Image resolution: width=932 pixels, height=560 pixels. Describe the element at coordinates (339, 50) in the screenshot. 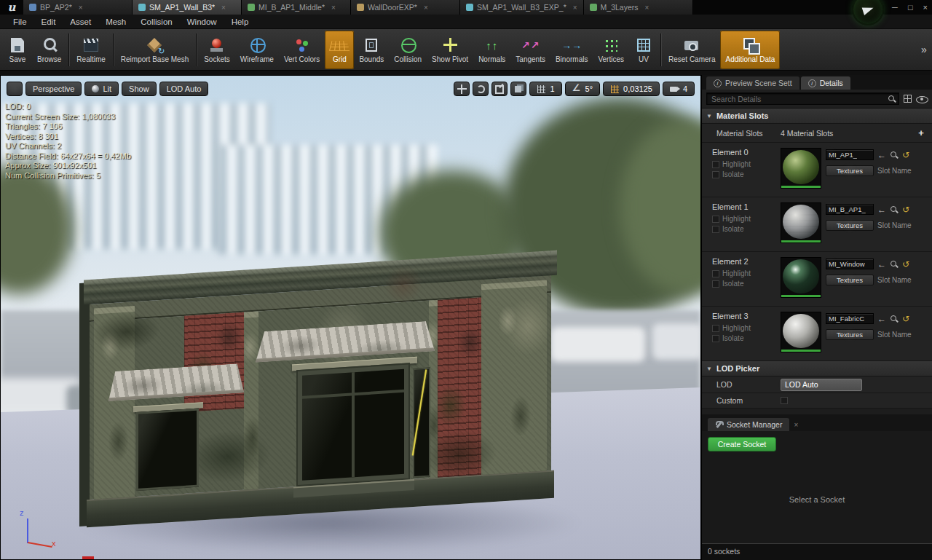

I see `toolbar-grid-button: Grid` at that location.